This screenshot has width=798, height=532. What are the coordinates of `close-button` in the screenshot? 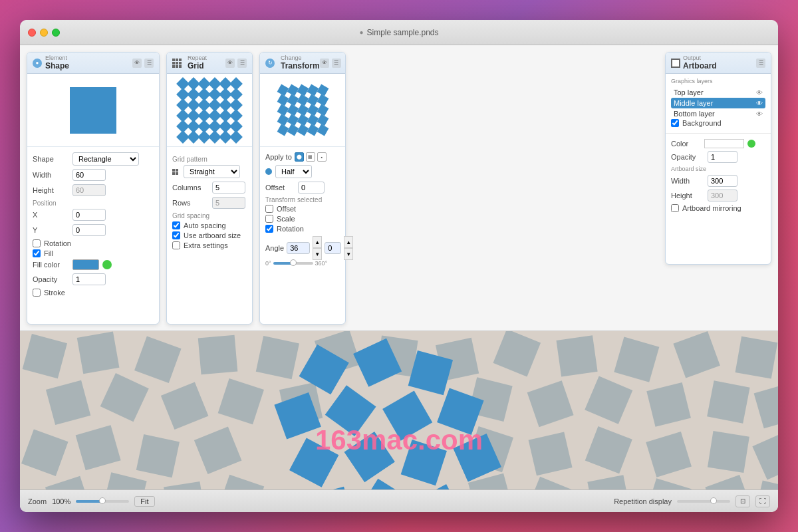 It's located at (32, 33).